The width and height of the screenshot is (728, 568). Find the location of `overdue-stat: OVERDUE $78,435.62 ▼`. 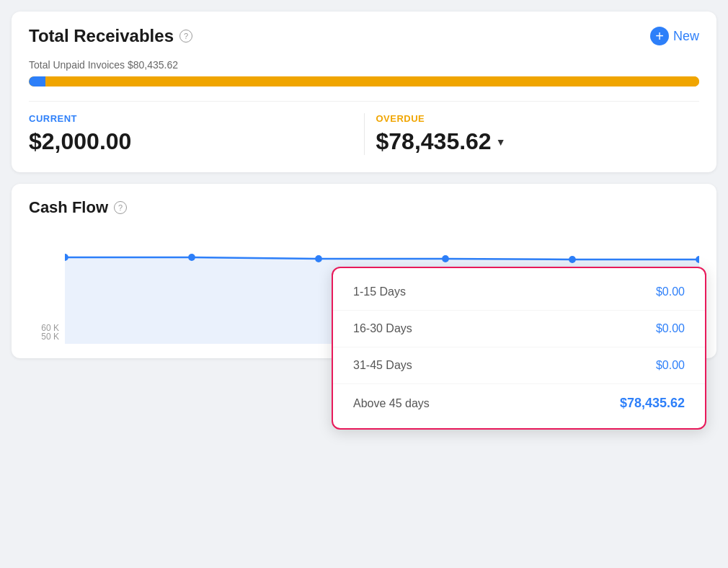

overdue-stat: OVERDUE $78,435.62 ▼ is located at coordinates (532, 134).